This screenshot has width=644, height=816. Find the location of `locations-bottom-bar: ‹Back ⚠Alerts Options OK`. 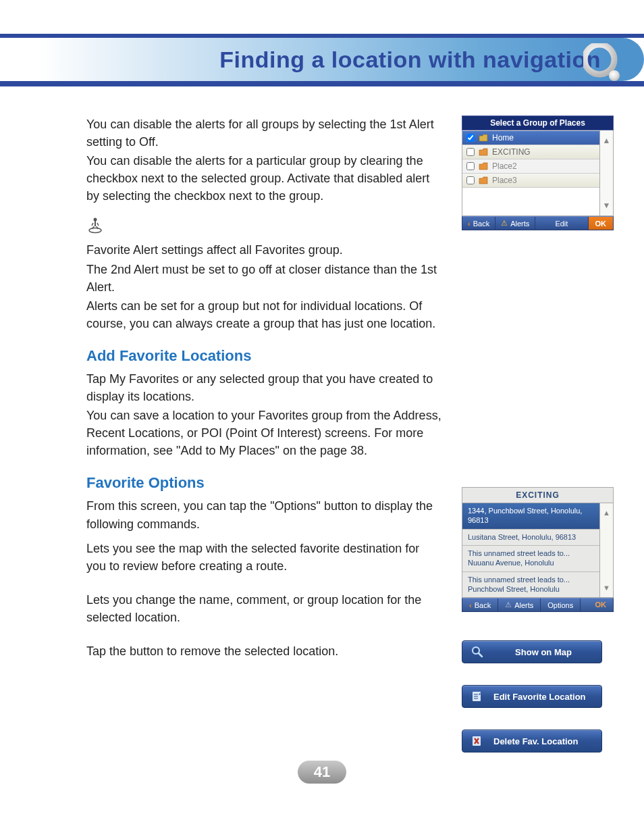

locations-bottom-bar: ‹Back ⚠Alerts Options OK is located at coordinates (537, 605).